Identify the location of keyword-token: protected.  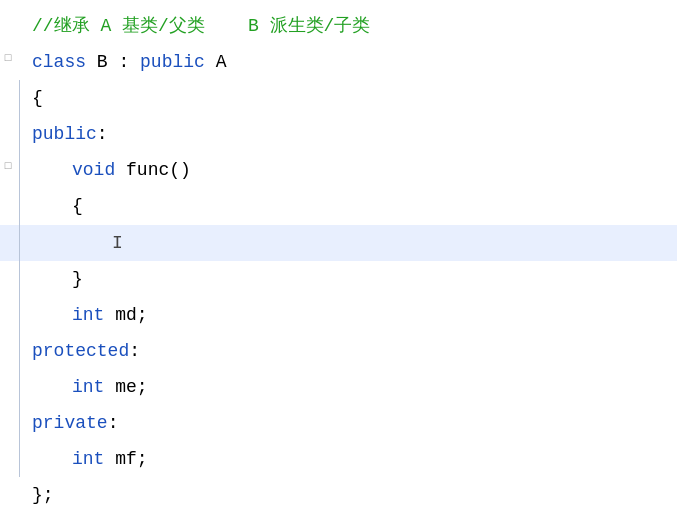
(80, 351).